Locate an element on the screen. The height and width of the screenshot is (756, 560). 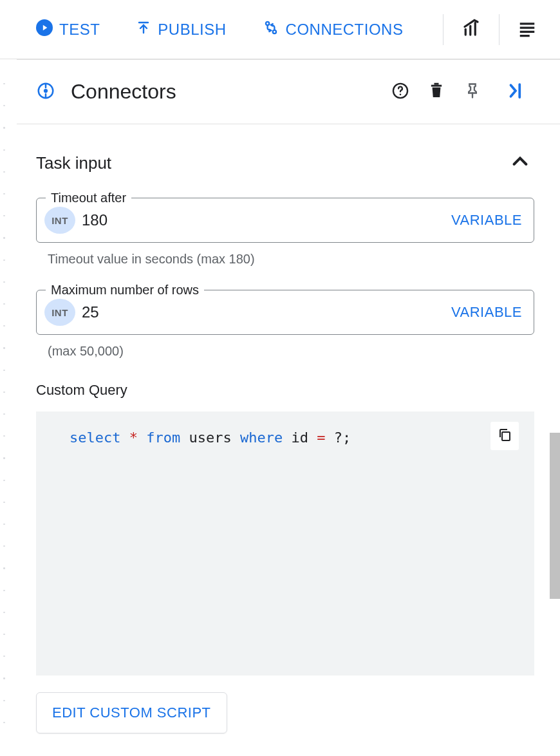
help-icon is located at coordinates (400, 92).